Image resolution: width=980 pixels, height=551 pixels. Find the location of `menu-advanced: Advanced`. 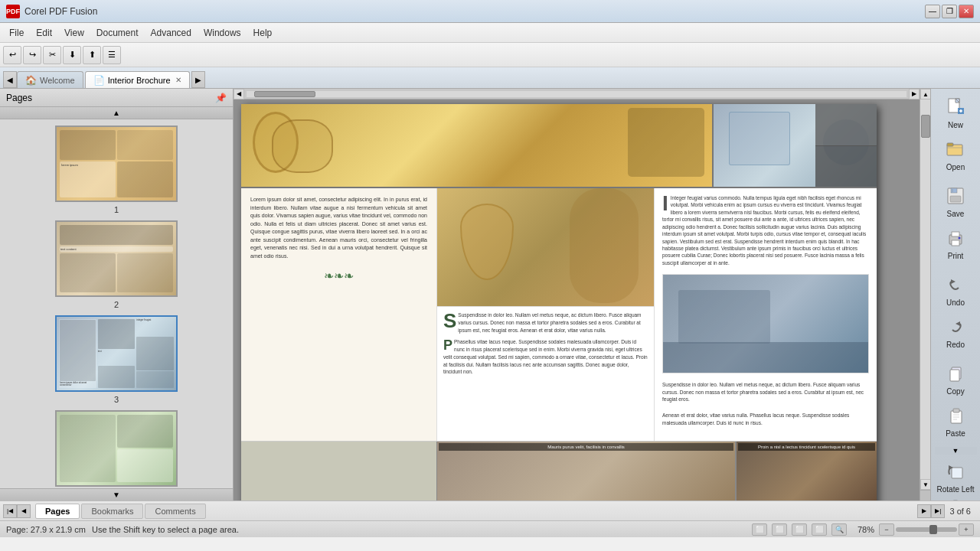

menu-advanced: Advanced is located at coordinates (172, 33).